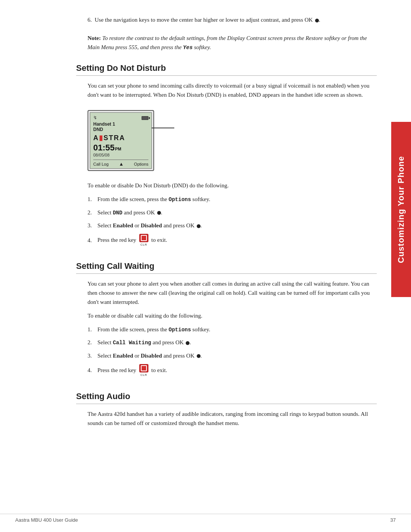 Image resolution: width=411 pixels, height=532 pixels. Describe the element at coordinates (227, 43) in the screenshot. I see `note-text: To restore the contrast to the default s…` at that location.